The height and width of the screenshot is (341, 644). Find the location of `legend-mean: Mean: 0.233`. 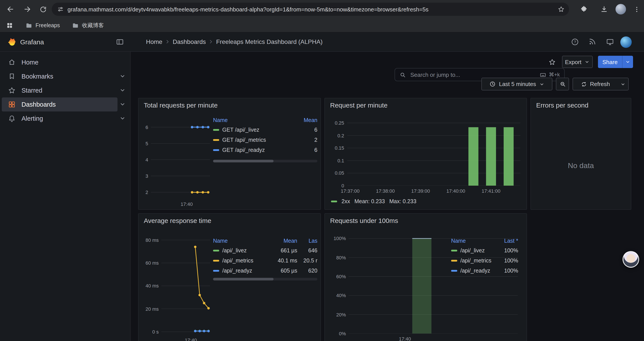

legend-mean: Mean: 0.233 is located at coordinates (370, 201).